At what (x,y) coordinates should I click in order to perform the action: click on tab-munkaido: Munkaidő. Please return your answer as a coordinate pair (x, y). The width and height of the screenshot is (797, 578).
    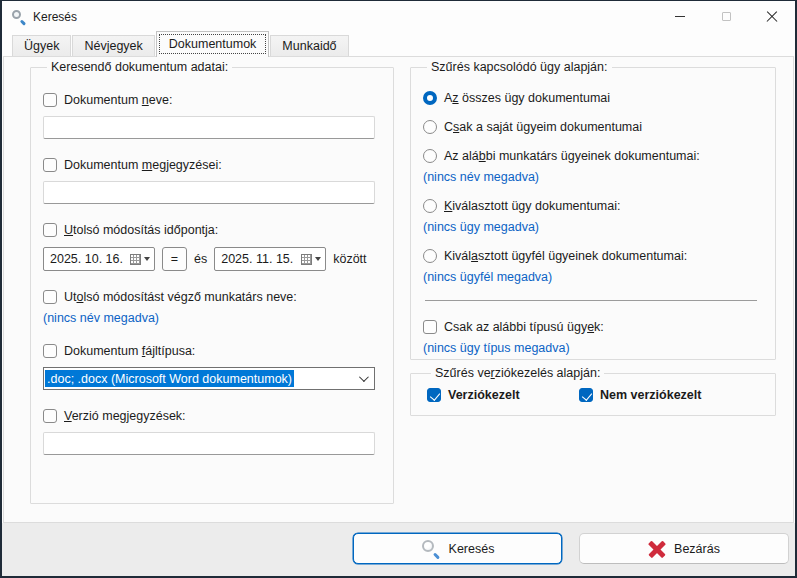
    Looking at the image, I should click on (309, 46).